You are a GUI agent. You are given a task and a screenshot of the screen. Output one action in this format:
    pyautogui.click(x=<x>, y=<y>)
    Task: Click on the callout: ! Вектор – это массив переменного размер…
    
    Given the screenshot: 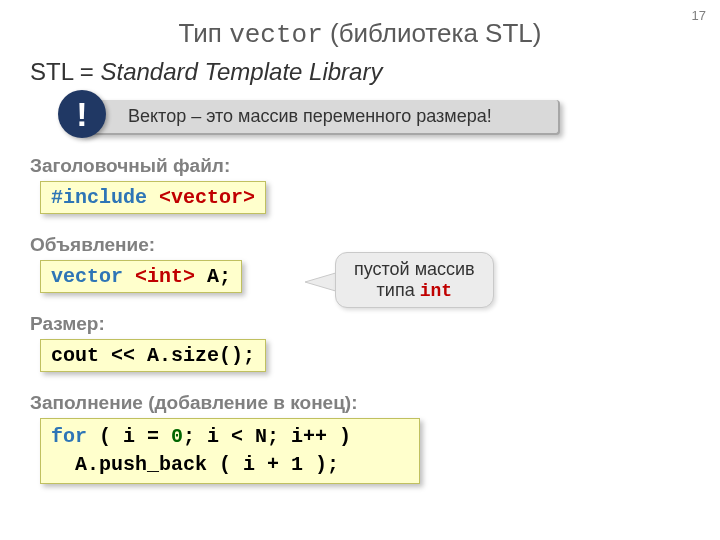 What is the action you would take?
    pyautogui.click(x=320, y=118)
    